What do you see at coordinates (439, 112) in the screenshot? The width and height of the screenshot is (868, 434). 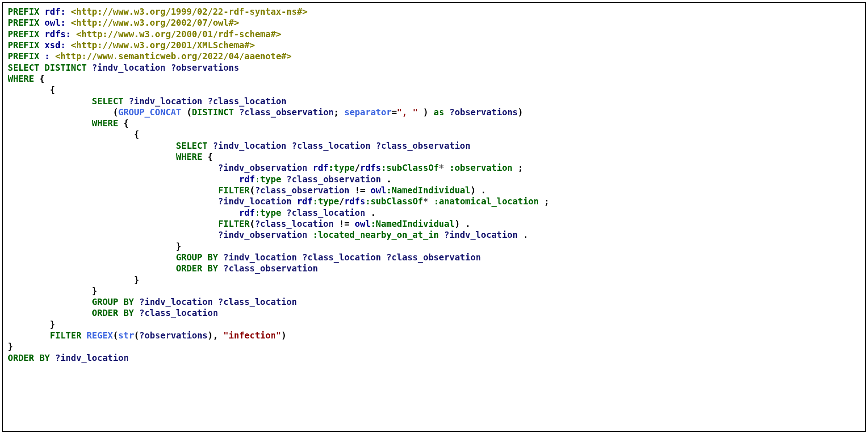 I see `keyword-as: as` at bounding box center [439, 112].